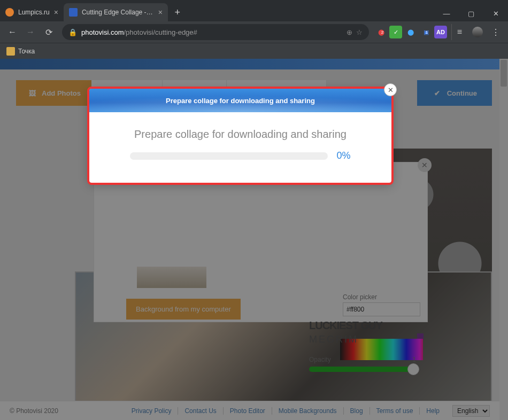 The height and width of the screenshot is (420, 508). What do you see at coordinates (471, 13) in the screenshot?
I see `maximize-button: ▢` at bounding box center [471, 13].